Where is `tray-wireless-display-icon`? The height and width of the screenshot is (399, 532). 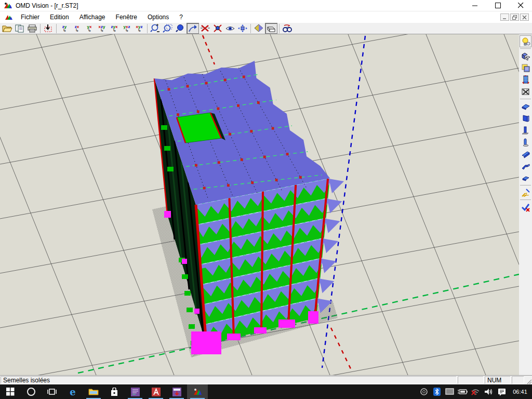 tray-wireless-display-icon is located at coordinates (424, 392).